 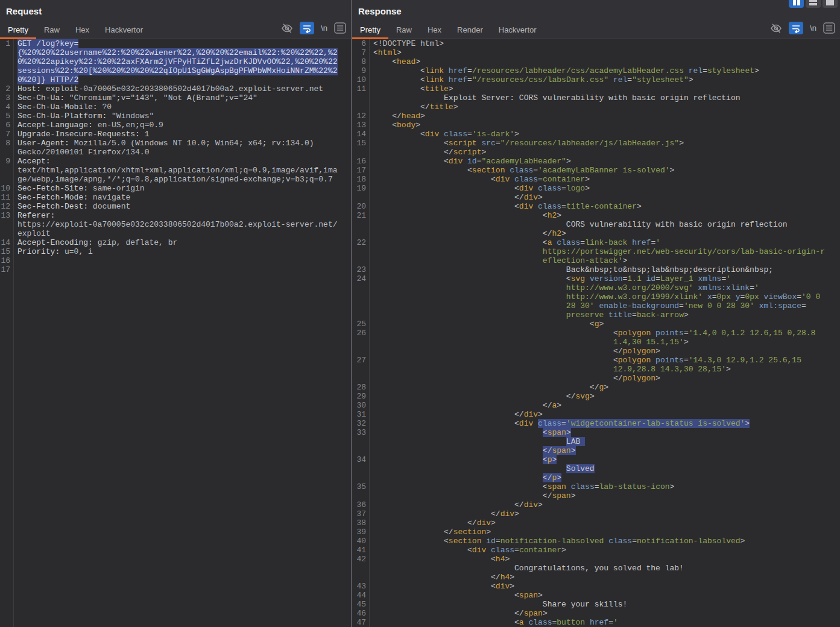 What do you see at coordinates (175, 80) in the screenshot?
I see `code-line: 0%20]} HTTP/2` at bounding box center [175, 80].